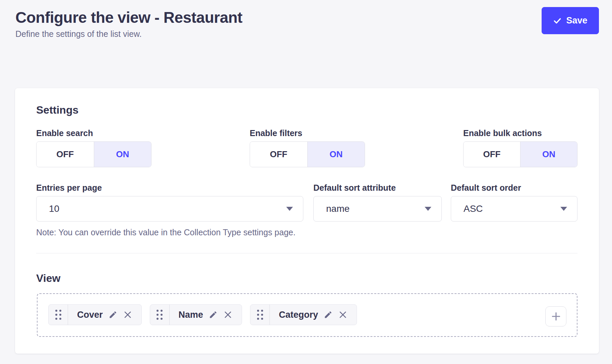 This screenshot has width=612, height=364. I want to click on entries-per-page-select: 10, so click(170, 209).